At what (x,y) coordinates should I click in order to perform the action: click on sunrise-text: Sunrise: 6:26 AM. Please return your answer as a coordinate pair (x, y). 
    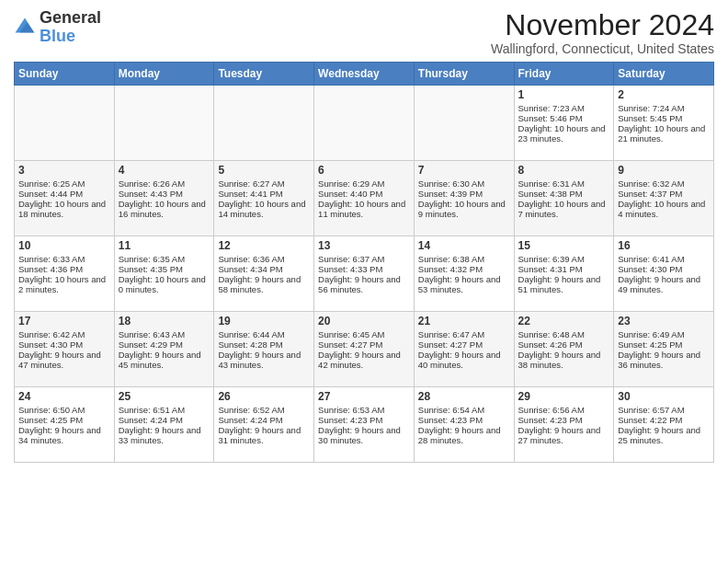
    Looking at the image, I should click on (152, 184).